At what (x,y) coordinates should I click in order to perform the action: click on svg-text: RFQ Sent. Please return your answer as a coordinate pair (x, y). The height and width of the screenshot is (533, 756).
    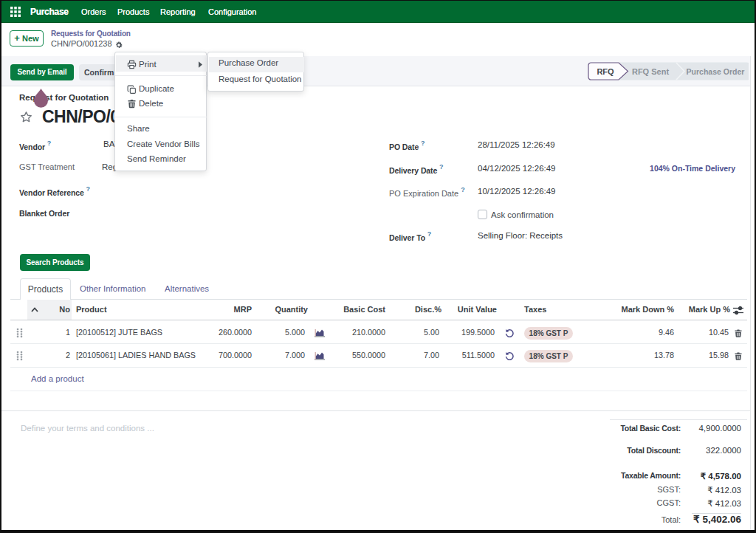
    Looking at the image, I should click on (650, 72).